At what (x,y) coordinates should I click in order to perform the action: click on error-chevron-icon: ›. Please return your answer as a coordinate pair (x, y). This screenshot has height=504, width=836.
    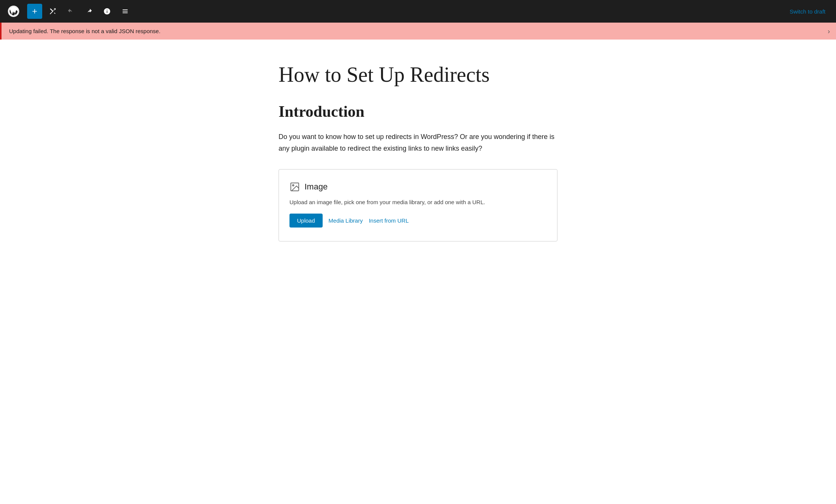
    Looking at the image, I should click on (829, 31).